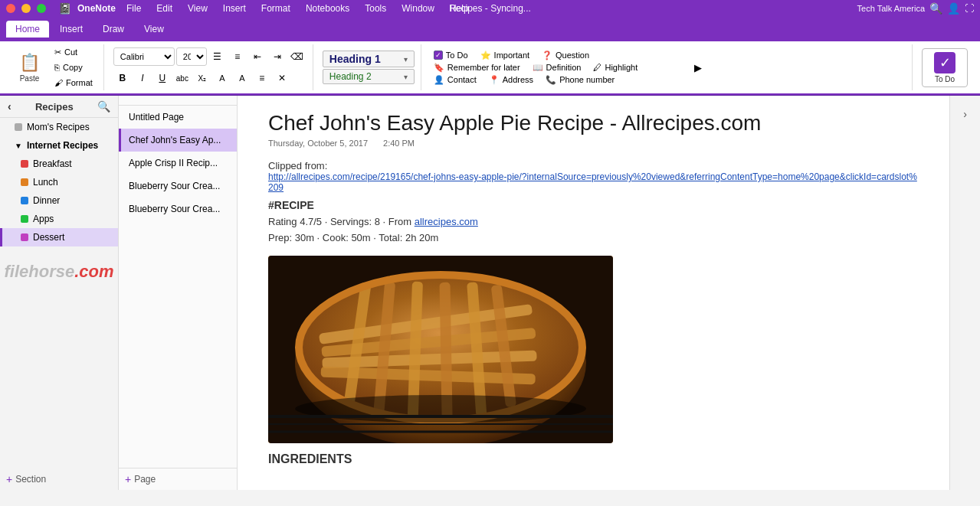 The height and width of the screenshot is (506, 980). I want to click on section-breakfast: Breakfast, so click(59, 164).